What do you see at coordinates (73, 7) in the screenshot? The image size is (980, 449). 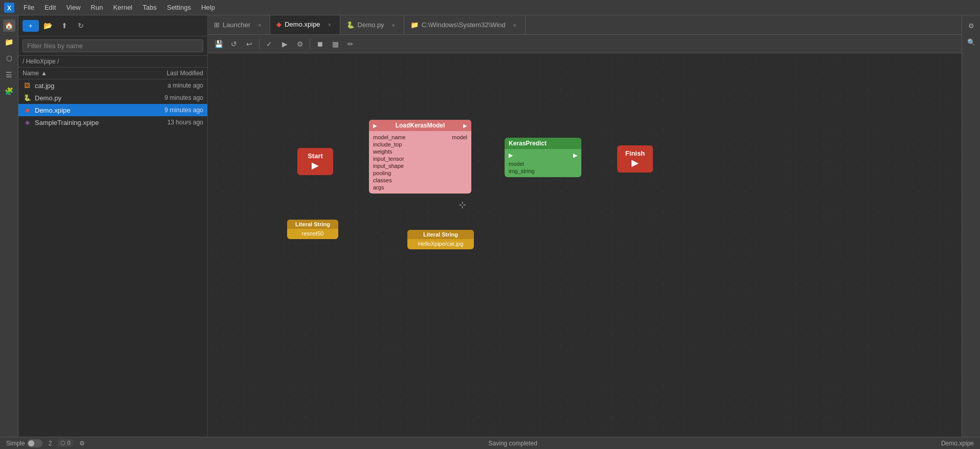 I see `menu-view: View` at bounding box center [73, 7].